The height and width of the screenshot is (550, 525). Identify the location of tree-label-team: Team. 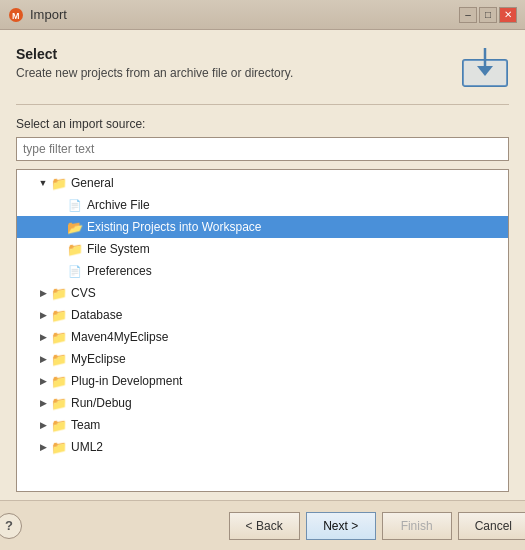
(86, 425).